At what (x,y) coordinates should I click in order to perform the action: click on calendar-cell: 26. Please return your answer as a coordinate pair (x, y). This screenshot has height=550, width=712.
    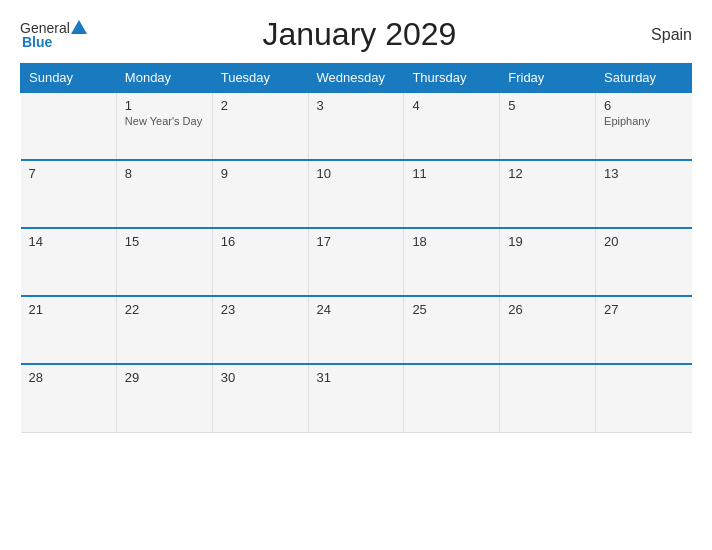
    Looking at the image, I should click on (548, 330).